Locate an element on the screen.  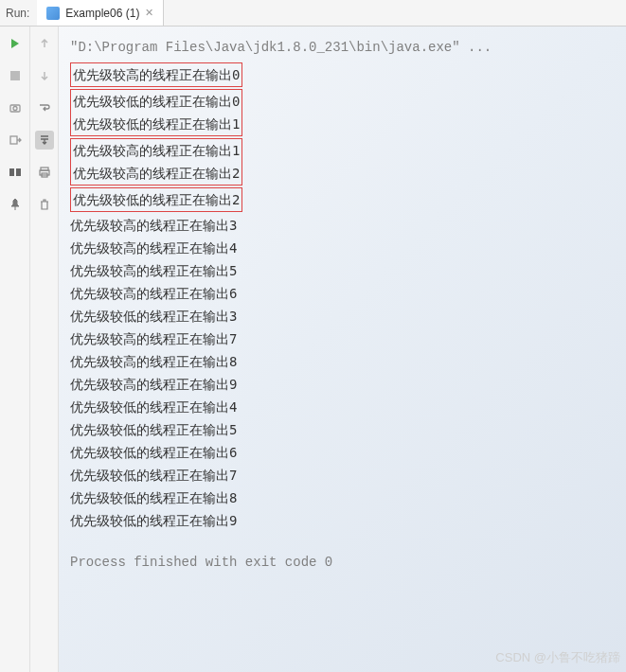
highlighted-group: 优先级较低的线程正在输出0优先级较低的线程正在输出1 is located at coordinates (156, 113).